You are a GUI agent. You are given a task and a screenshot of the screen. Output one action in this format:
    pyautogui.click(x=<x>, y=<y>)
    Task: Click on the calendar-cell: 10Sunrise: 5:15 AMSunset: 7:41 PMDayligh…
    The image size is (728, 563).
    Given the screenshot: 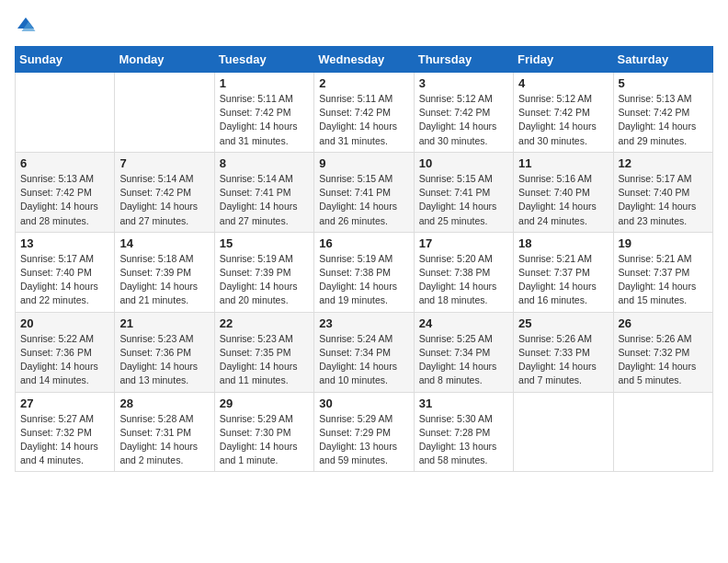 What is the action you would take?
    pyautogui.click(x=463, y=191)
    